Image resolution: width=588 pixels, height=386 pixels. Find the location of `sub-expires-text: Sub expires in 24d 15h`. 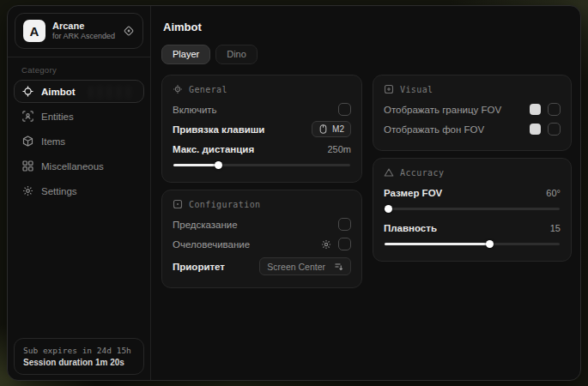

sub-expires-text: Sub expires in 24d 15h is located at coordinates (79, 350).